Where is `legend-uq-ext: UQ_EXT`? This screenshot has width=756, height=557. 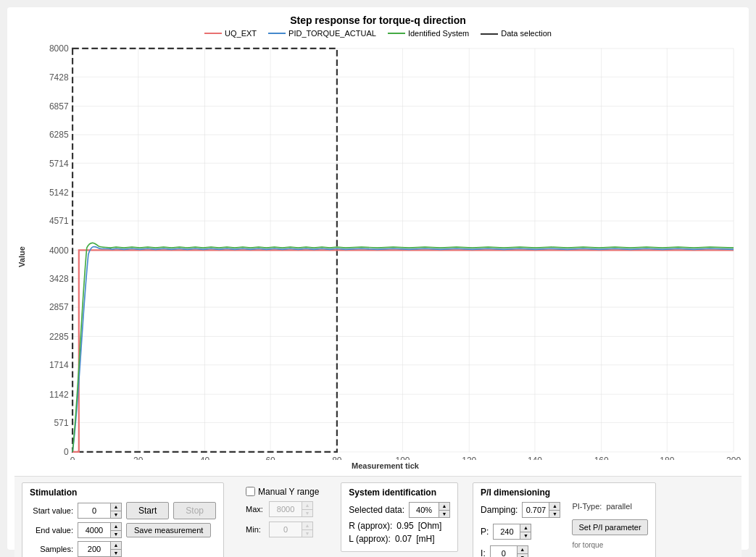 legend-uq-ext: UQ_EXT is located at coordinates (230, 33).